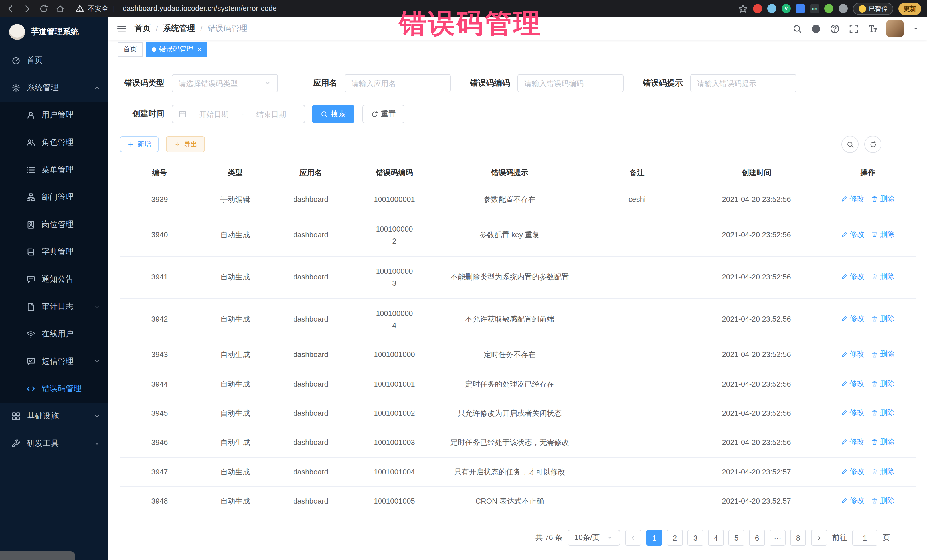 The width and height of the screenshot is (927, 560). Describe the element at coordinates (398, 83) in the screenshot. I see `app-name-field` at that location.